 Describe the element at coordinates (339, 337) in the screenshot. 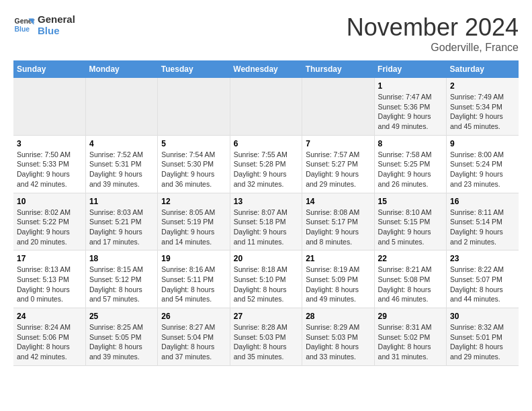

I see `day-cell: 28Sunrise: 8:29 AM Sunset: 5:03 PM Dayli…` at that location.